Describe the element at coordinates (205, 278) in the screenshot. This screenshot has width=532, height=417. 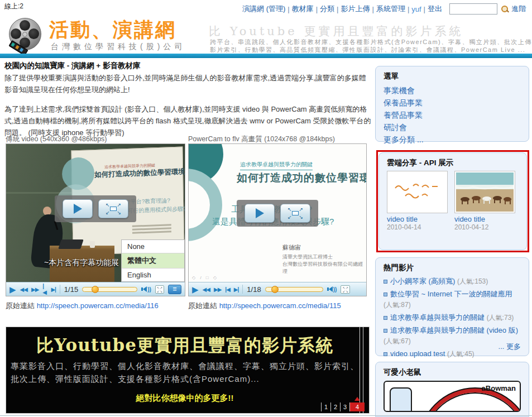
I see `slide-mini-toolbar: ◇ / □ ◇` at that location.